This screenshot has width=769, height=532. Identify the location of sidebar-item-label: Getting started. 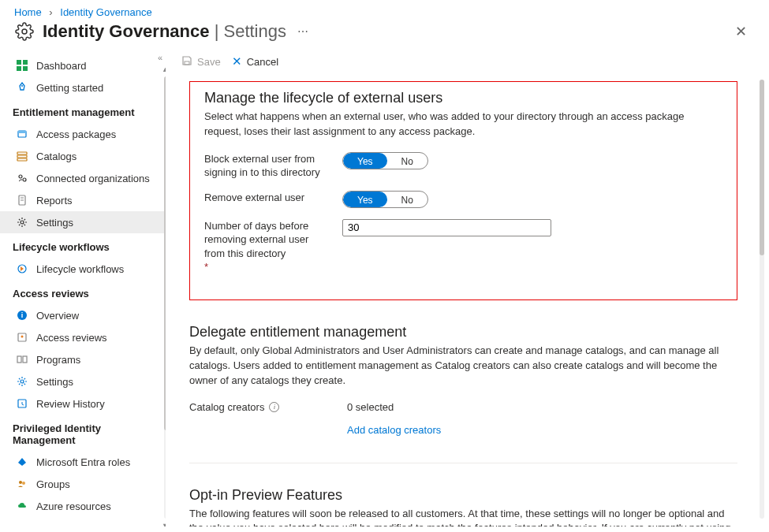
(69, 88).